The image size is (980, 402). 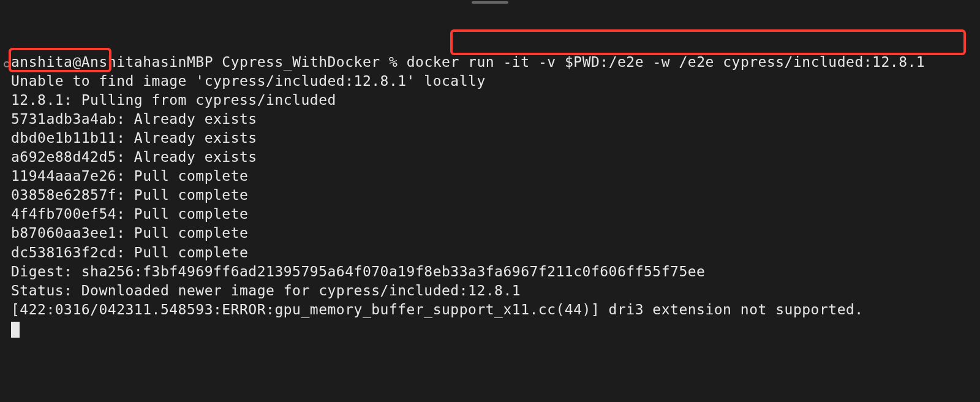 What do you see at coordinates (490, 100) in the screenshot?
I see `output-line: 12.8.1: Pulling from cypress/included` at bounding box center [490, 100].